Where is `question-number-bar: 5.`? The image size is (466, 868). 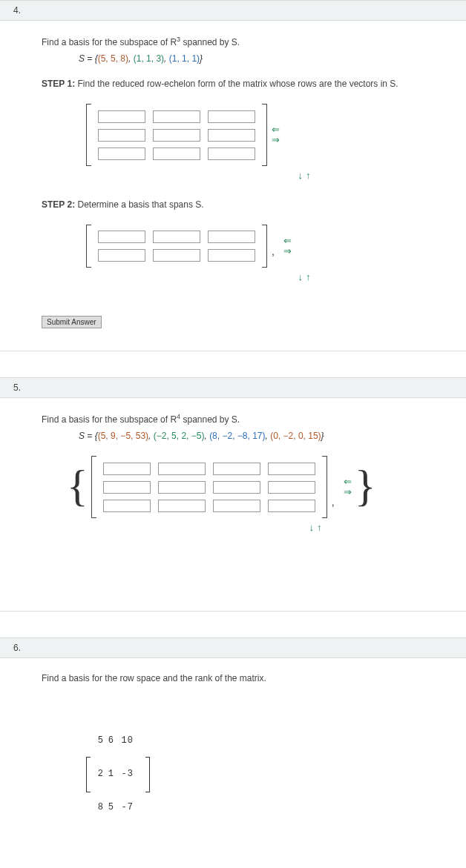 question-number-bar: 5. is located at coordinates (233, 388).